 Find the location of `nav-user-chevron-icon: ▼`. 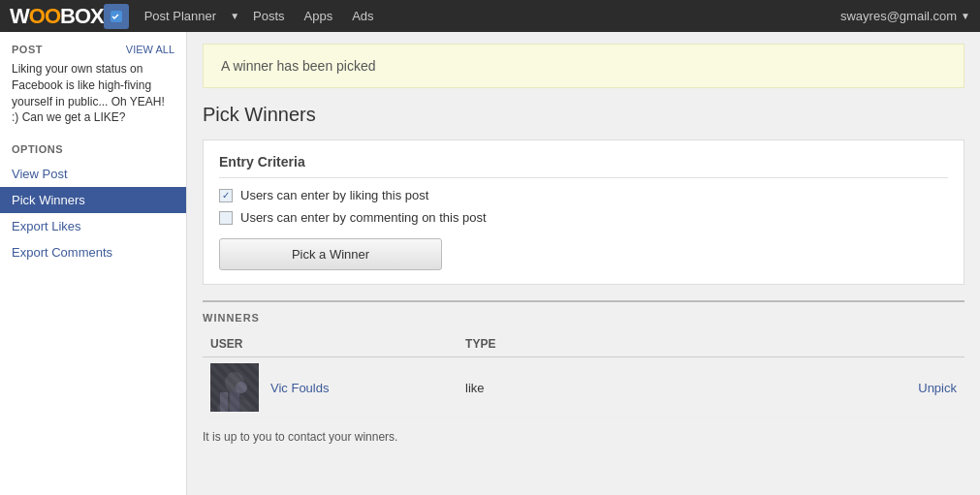

nav-user-chevron-icon: ▼ is located at coordinates (965, 15).